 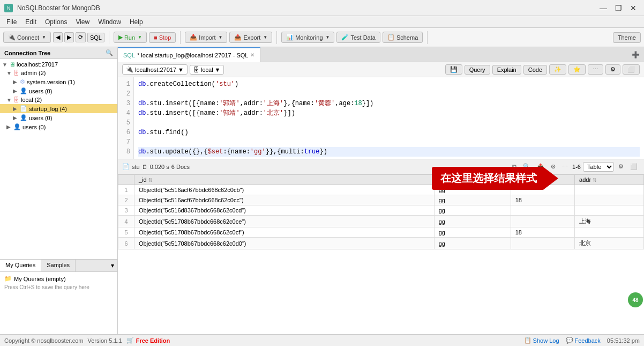 What do you see at coordinates (558, 70) in the screenshot?
I see `beautify-button: ✨` at bounding box center [558, 70].